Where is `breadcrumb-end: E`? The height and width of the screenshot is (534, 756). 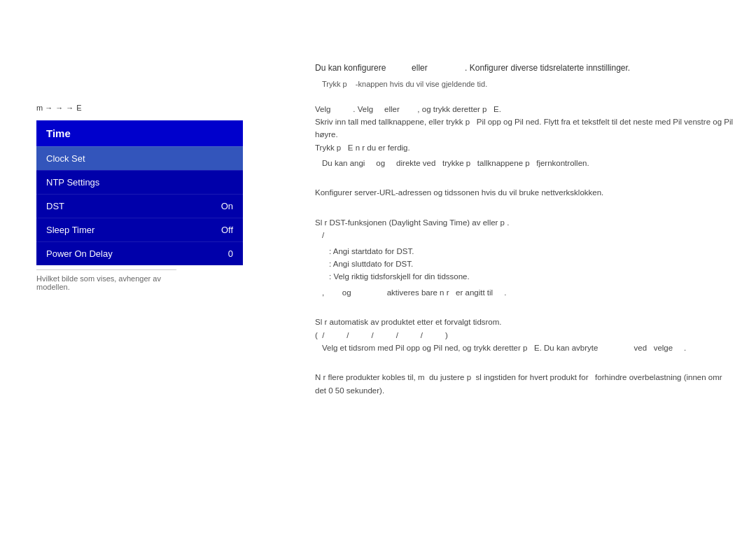
breadcrumb-end: E is located at coordinates (78, 108).